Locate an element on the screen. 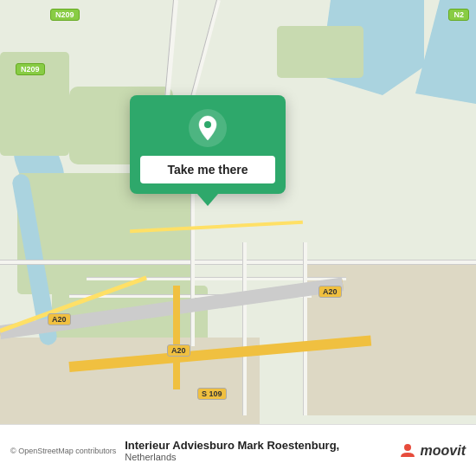 Image resolution: width=476 pixels, height=476 pixels. green-area is located at coordinates (320, 52).